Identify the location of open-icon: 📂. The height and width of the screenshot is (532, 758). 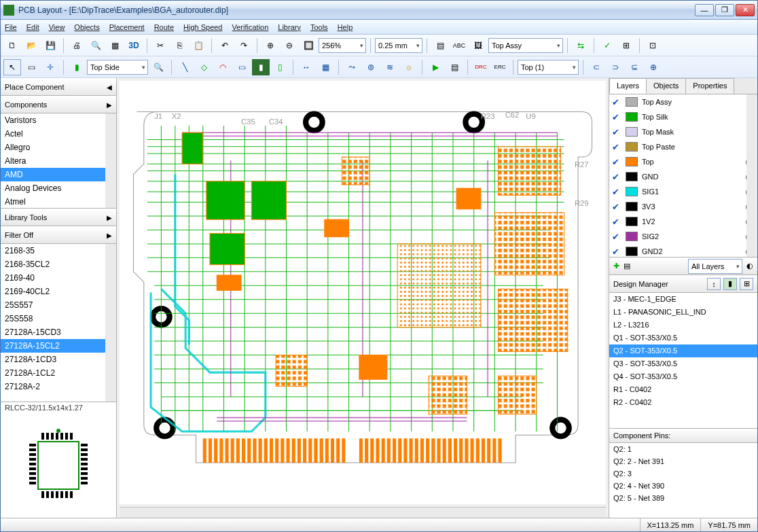
(31, 46).